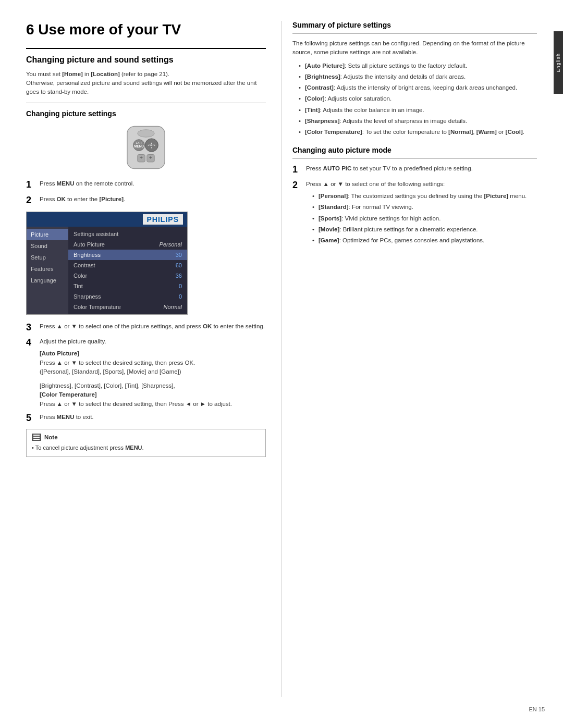 The image size is (563, 728). I want to click on color-temp-desc: Press ▲ or ▼ to select the desired setti…, so click(136, 404).